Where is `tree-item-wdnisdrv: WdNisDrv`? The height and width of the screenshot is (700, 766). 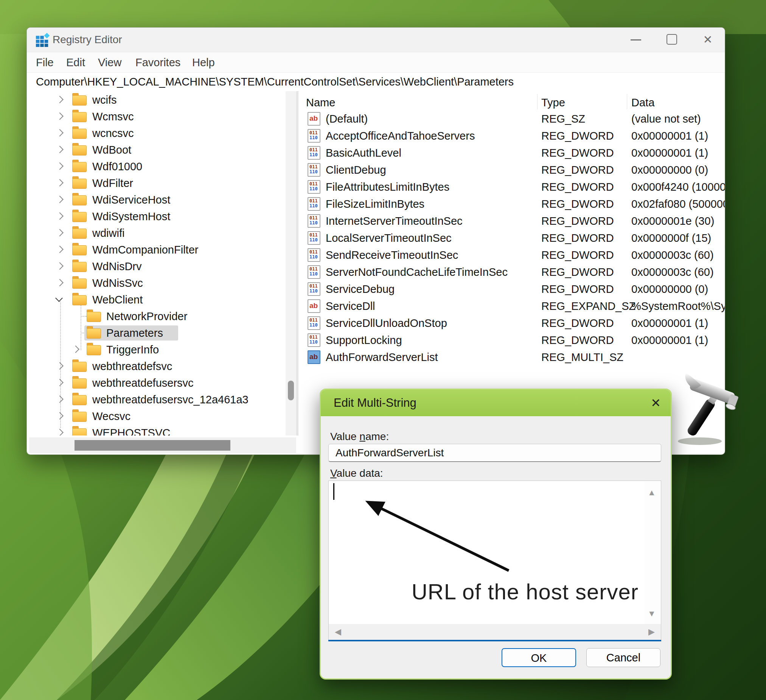 tree-item-wdnisdrv: WdNisDrv is located at coordinates (160, 266).